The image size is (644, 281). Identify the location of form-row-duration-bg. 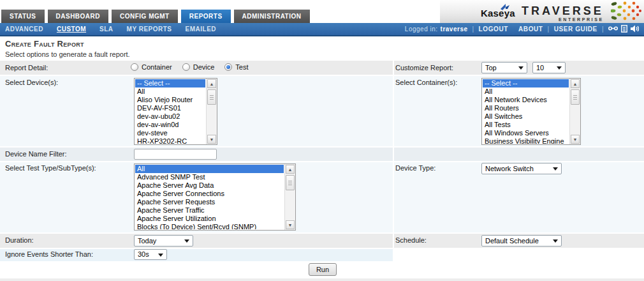
(196, 241).